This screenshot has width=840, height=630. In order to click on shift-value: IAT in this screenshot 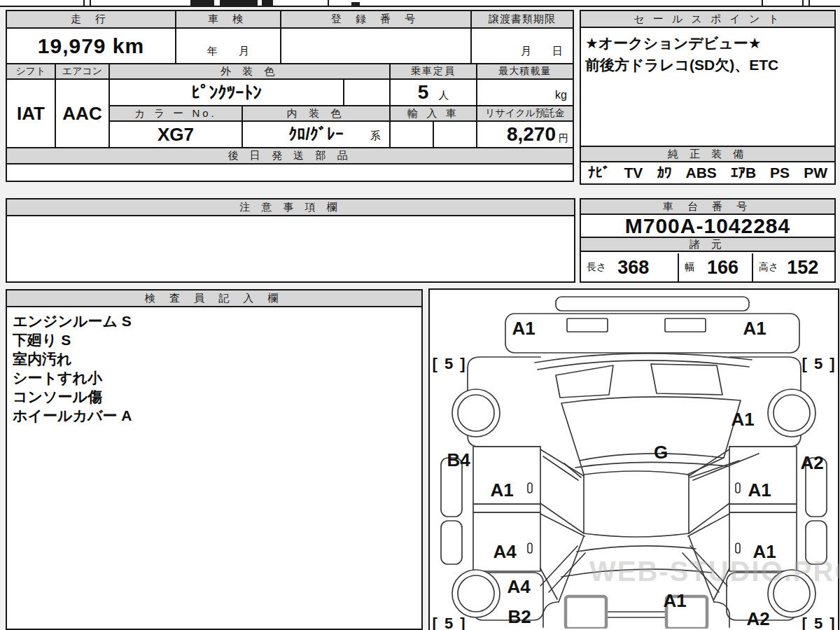, I will do `click(31, 114)`.